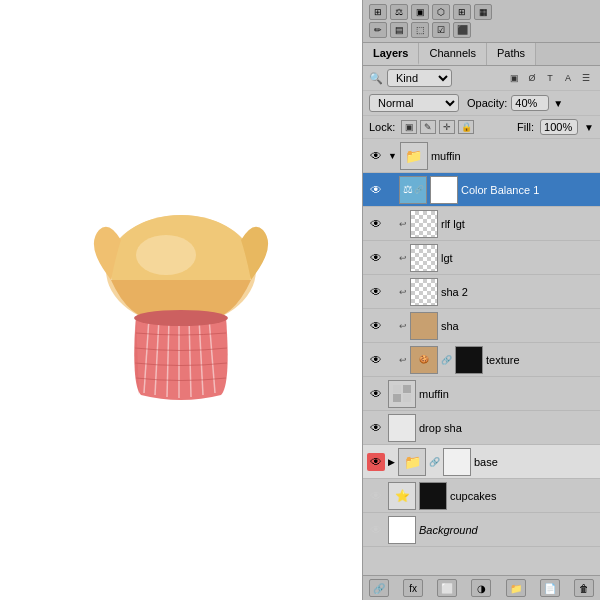  Describe the element at coordinates (482, 104) in the screenshot. I see `blend-row: Normal Opacity: ▼` at that location.